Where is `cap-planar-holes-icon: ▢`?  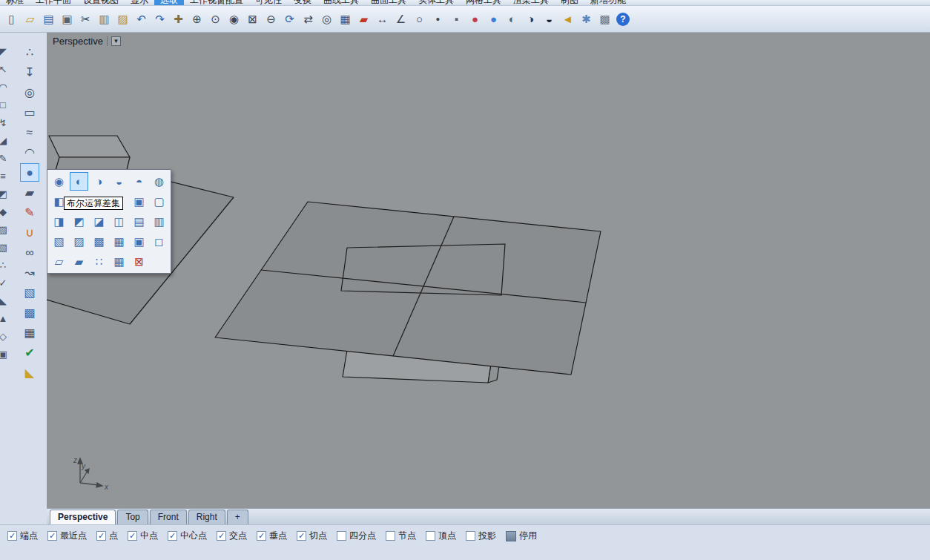
cap-planar-holes-icon: ▢ is located at coordinates (159, 202).